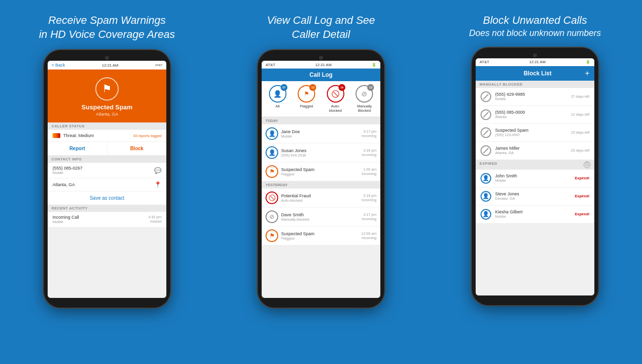 This screenshot has height=364, width=642. What do you see at coordinates (533, 194) in the screenshot?
I see `expired-name-1: Steve Jones` at bounding box center [533, 194].